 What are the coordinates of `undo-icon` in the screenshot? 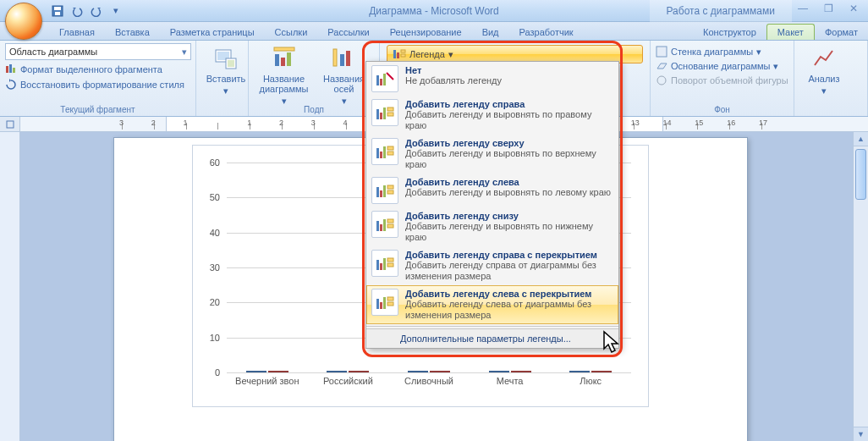 It's located at (77, 11).